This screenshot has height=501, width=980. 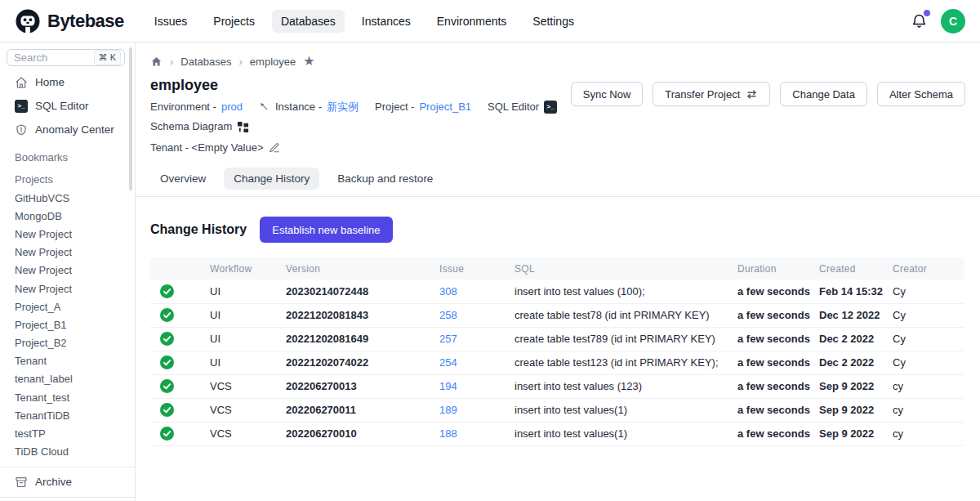 What do you see at coordinates (363, 410) in the screenshot?
I see `version-cell: 202206270011` at bounding box center [363, 410].